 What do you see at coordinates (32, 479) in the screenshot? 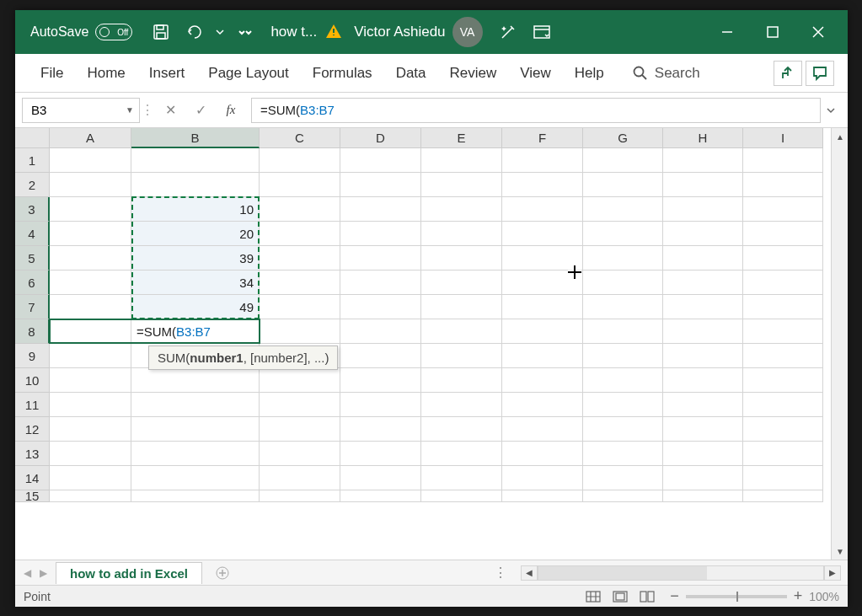
I see `row-header: 14` at bounding box center [32, 479].